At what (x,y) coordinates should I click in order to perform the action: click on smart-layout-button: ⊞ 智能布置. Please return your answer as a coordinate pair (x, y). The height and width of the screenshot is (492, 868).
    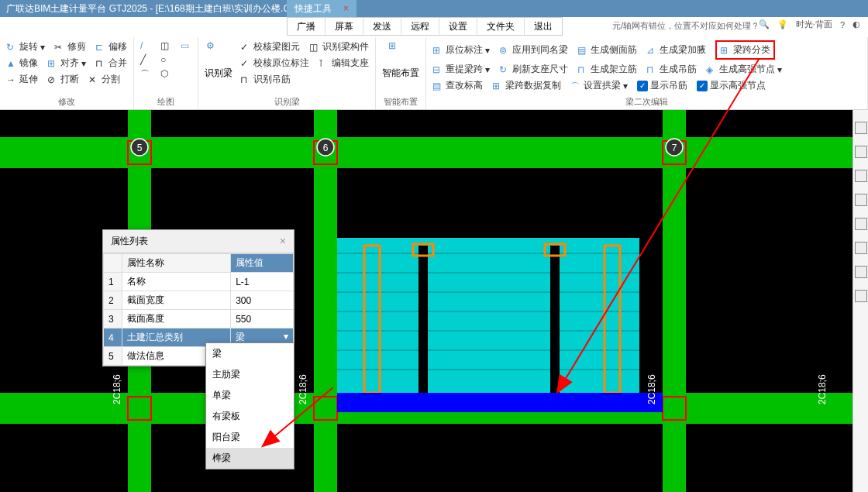
    Looking at the image, I should click on (401, 60).